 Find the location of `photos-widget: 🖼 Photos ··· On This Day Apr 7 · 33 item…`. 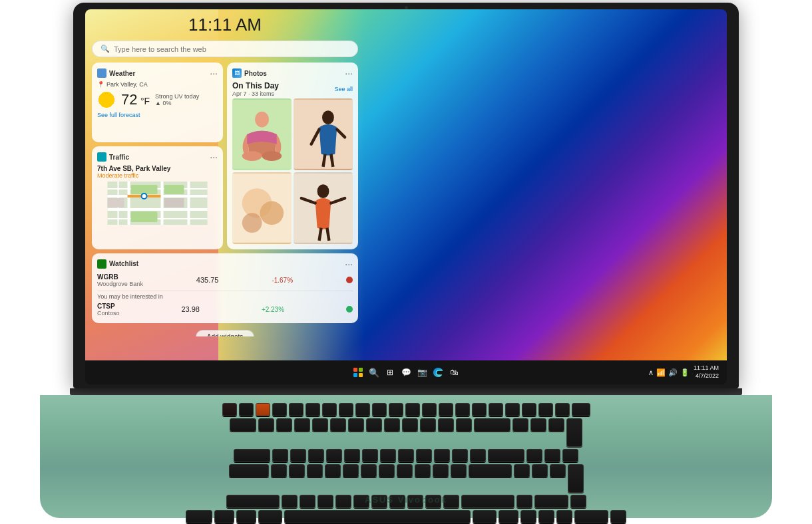

photos-widget: 🖼 Photos ··· On This Day Apr 7 · 33 item… is located at coordinates (293, 156).